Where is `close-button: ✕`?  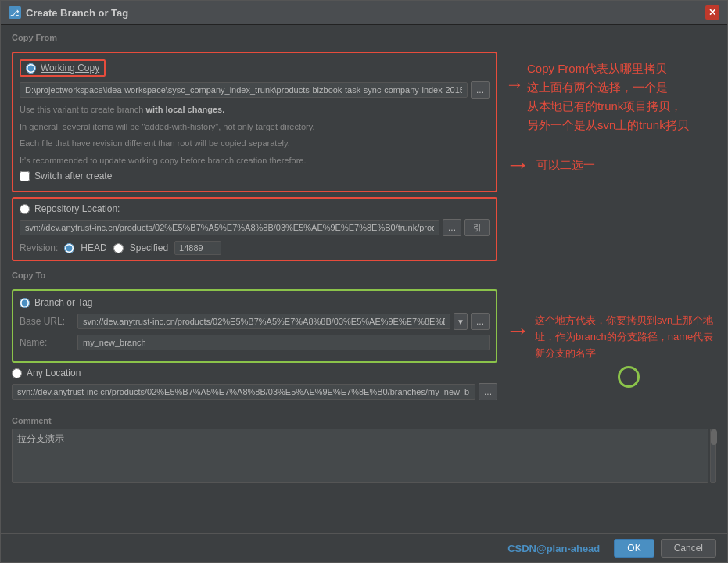 close-button: ✕ is located at coordinates (712, 13).